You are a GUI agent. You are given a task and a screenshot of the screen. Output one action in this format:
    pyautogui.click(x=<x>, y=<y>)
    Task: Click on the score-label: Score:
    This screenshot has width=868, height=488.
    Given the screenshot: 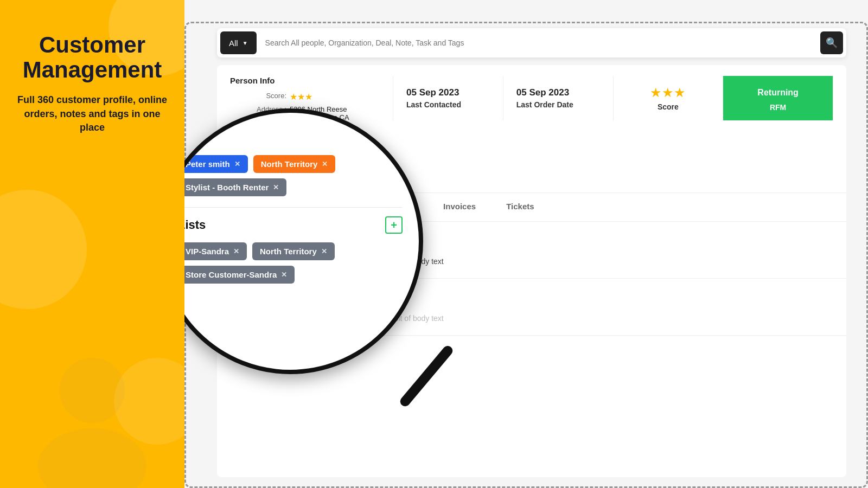 What is the action you would take?
    pyautogui.click(x=260, y=95)
    